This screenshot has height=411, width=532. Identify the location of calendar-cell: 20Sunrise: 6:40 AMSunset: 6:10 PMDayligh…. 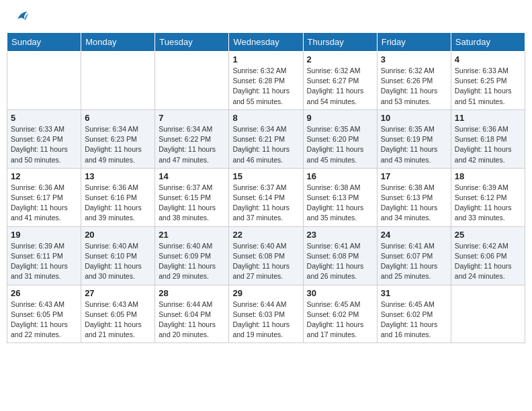
(118, 255).